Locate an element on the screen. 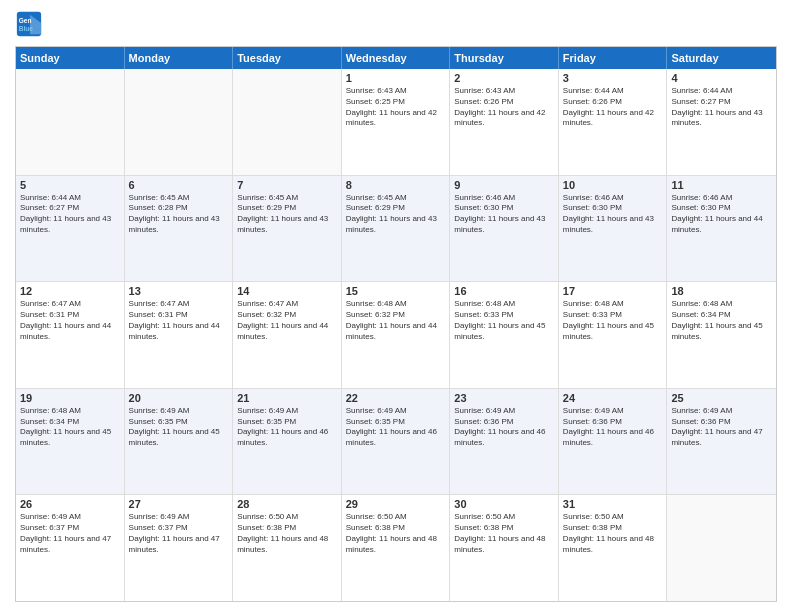 The height and width of the screenshot is (612, 792). calendar-cell: 30Sunrise: 6:50 AM Sunset: 6:38 PM Dayli… is located at coordinates (504, 548).